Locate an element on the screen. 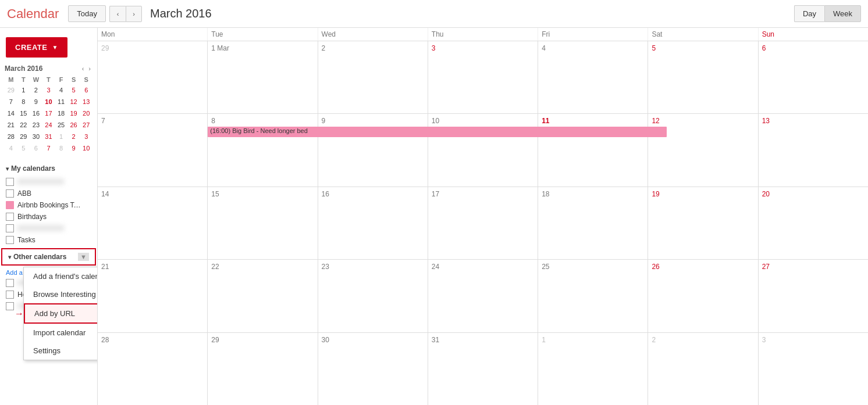  dropdown-menu-item: Browse Interesting Calendars is located at coordinates (61, 294).